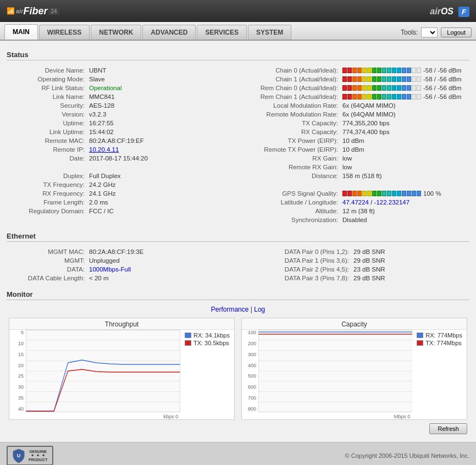 This screenshot has width=476, height=465. I want to click on gps-bar: 100 %, so click(392, 193).